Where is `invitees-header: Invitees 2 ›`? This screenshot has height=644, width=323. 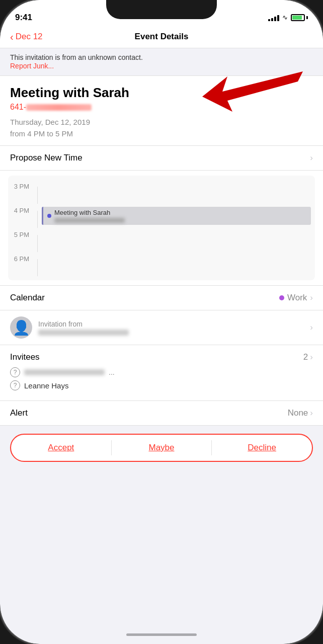
invitees-header: Invitees 2 › is located at coordinates (162, 357).